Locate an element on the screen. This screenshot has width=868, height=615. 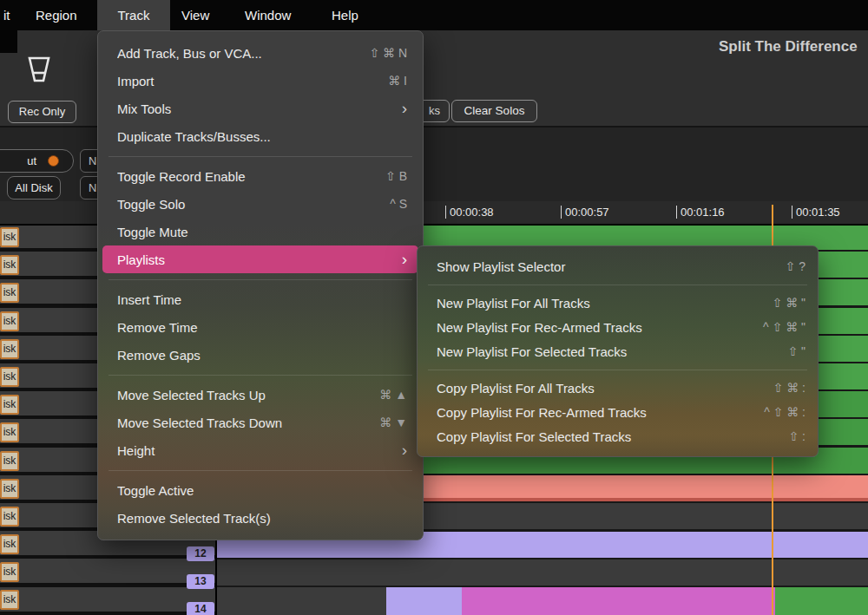
ruler-timestamp: 00:01:16 is located at coordinates (700, 212).